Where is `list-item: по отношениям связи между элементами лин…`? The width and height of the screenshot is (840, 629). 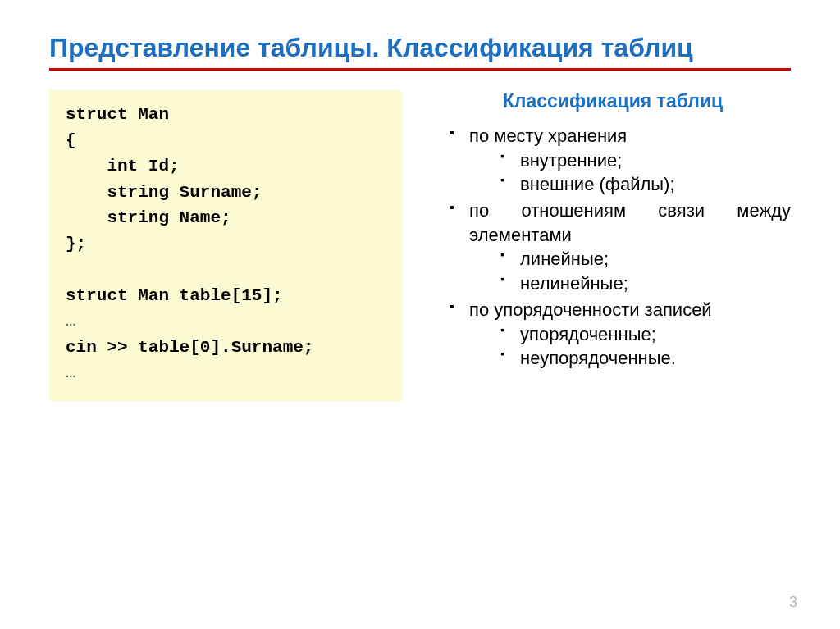
list-item: по отношениям связи между элементами лин… is located at coordinates (620, 248).